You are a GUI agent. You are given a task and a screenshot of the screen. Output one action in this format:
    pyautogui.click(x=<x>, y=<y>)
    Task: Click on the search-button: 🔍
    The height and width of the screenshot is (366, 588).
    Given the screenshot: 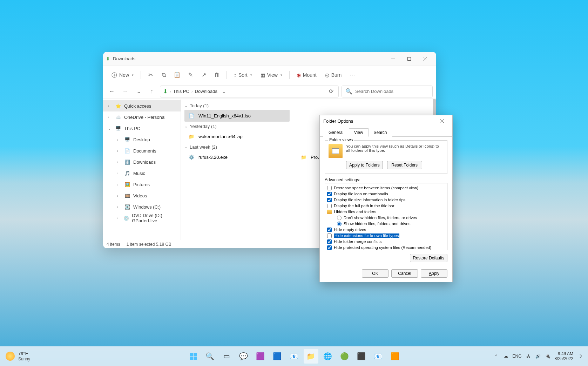 What is the action you would take?
    pyautogui.click(x=210, y=356)
    